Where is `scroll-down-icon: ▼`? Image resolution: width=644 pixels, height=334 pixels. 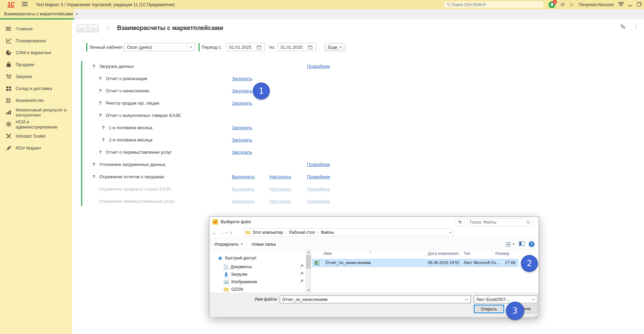 scroll-down-icon: ▼ is located at coordinates (308, 290).